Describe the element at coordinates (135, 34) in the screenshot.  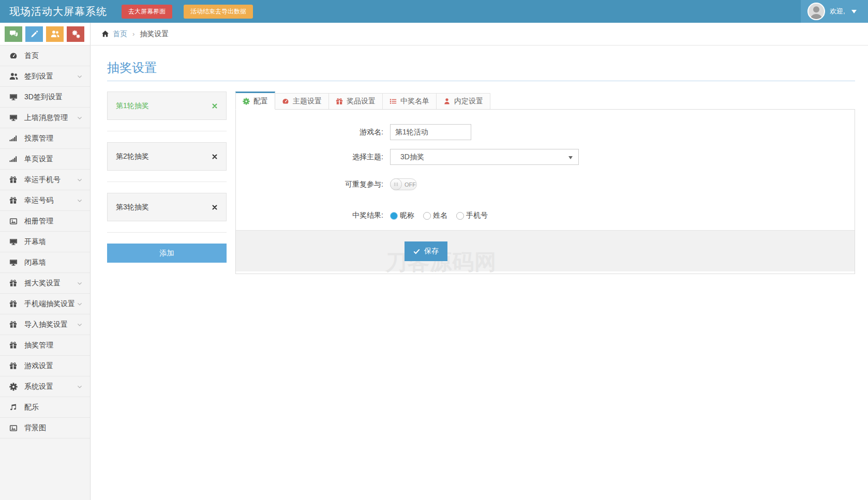
I see `breadcrumb: 首页 › 抽奖设置` at that location.